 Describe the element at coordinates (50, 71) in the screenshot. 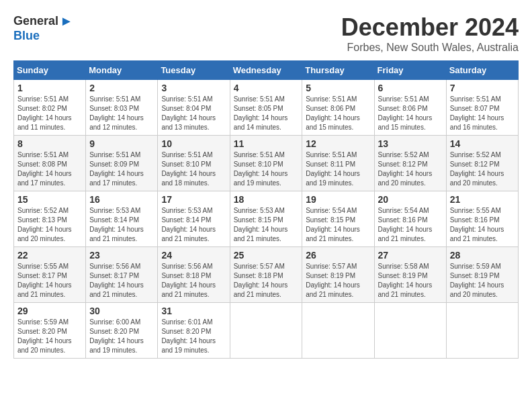

I see `weekday-header: Sunday` at that location.